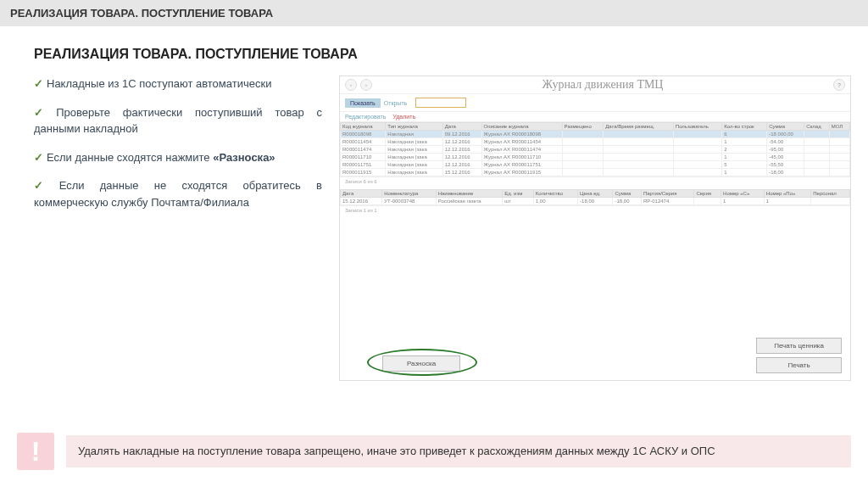 The image size is (868, 487). Describe the element at coordinates (743, 193) in the screenshot. I see `column-header: Номер «С»` at that location.